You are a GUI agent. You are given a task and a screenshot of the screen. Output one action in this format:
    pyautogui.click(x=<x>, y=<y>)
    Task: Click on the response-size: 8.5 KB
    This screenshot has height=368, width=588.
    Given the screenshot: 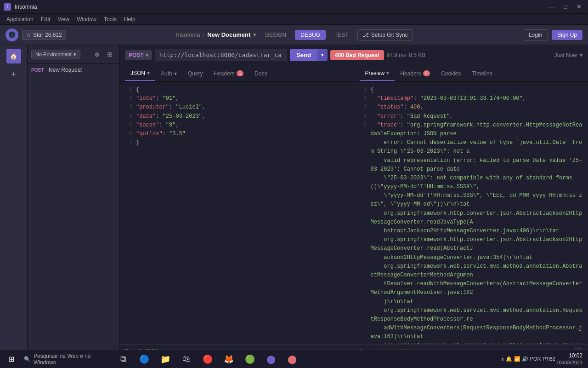 What is the action you would take?
    pyautogui.click(x=417, y=55)
    